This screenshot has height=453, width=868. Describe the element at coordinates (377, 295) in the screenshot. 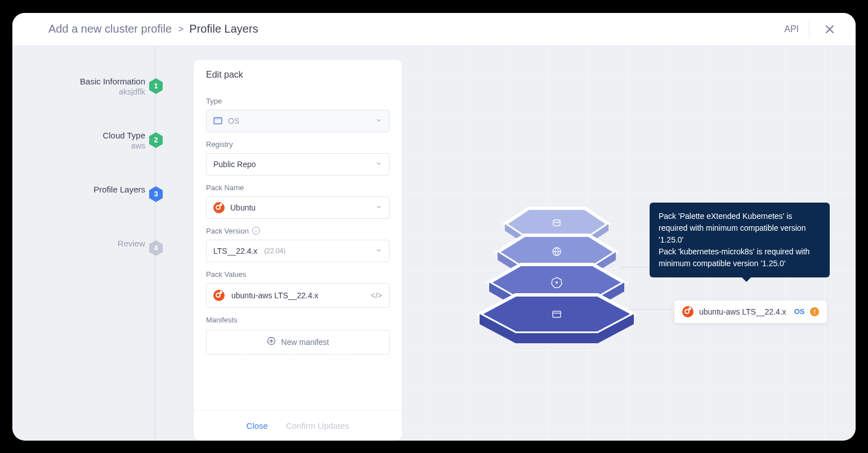

I see `code-icon: </>` at that location.